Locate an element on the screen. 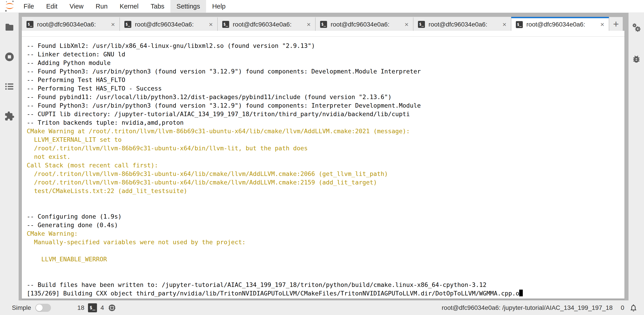  property-inspector-gears-icon is located at coordinates (636, 28).